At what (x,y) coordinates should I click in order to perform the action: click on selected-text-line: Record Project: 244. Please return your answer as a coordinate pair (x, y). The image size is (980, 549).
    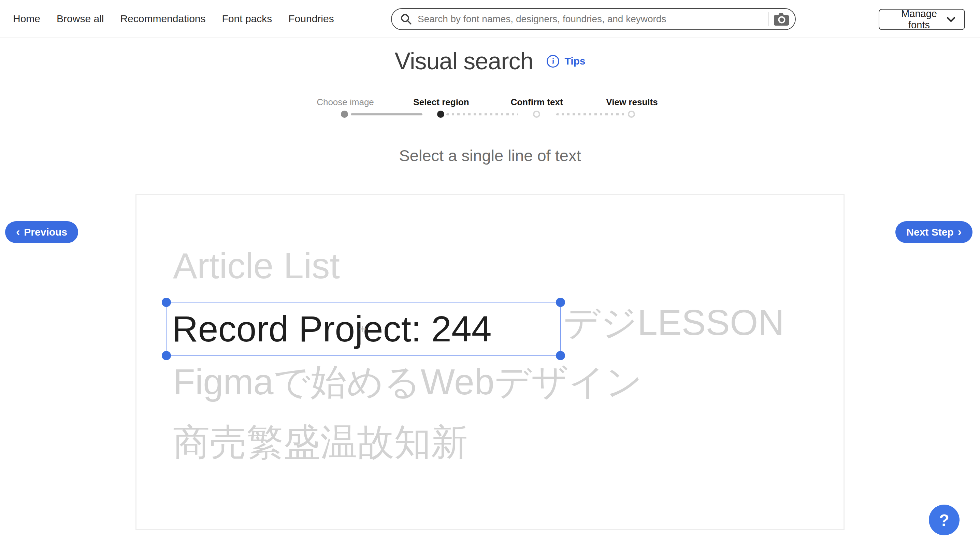
    Looking at the image, I should click on (332, 329).